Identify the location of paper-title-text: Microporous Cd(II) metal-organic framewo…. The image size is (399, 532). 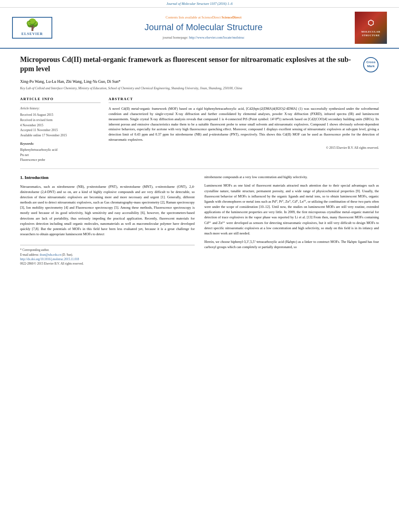
(189, 64).